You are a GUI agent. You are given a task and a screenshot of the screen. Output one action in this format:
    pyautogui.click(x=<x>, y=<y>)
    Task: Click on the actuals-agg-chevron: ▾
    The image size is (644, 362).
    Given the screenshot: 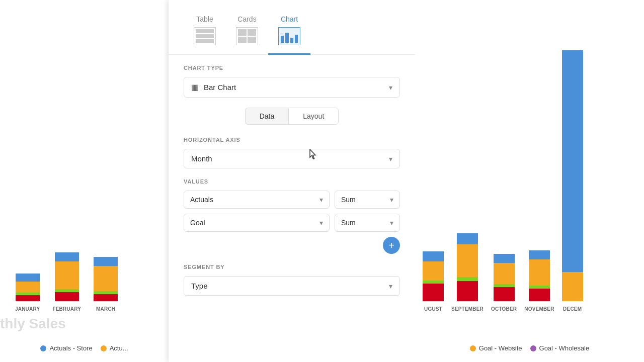 What is the action you would take?
    pyautogui.click(x=391, y=200)
    